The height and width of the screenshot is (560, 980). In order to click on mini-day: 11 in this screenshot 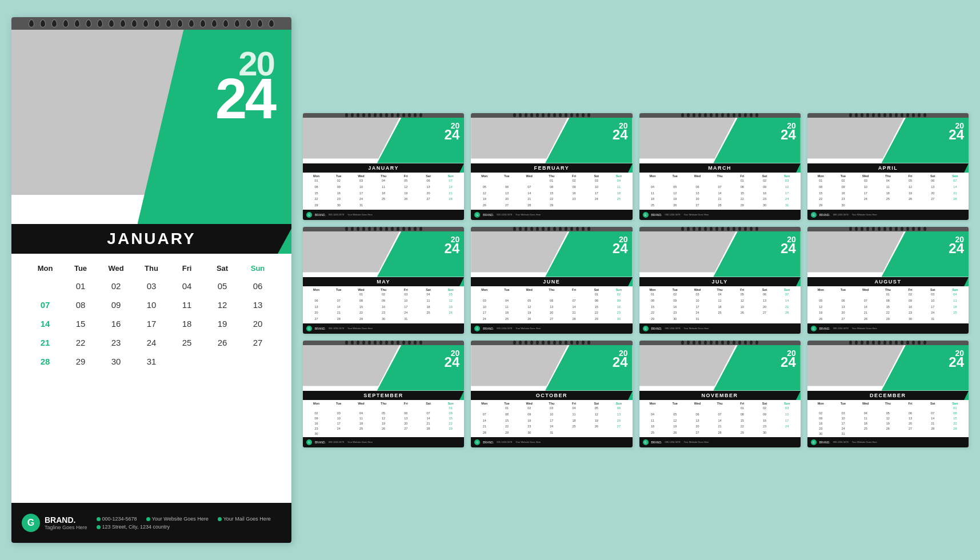, I will do `click(720, 301)`.